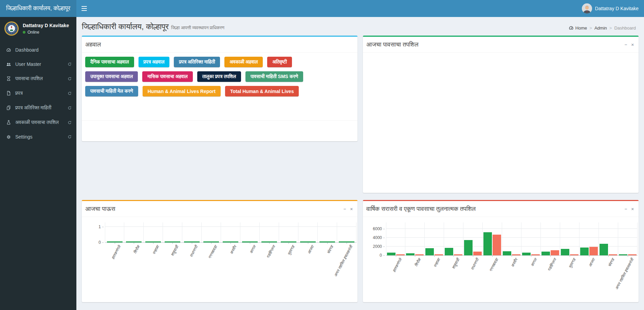  What do you see at coordinates (38, 8) in the screenshot?
I see `brand-logo: जिल्हाधिकारी कार्यालय, कोल्हापूर` at bounding box center [38, 8].